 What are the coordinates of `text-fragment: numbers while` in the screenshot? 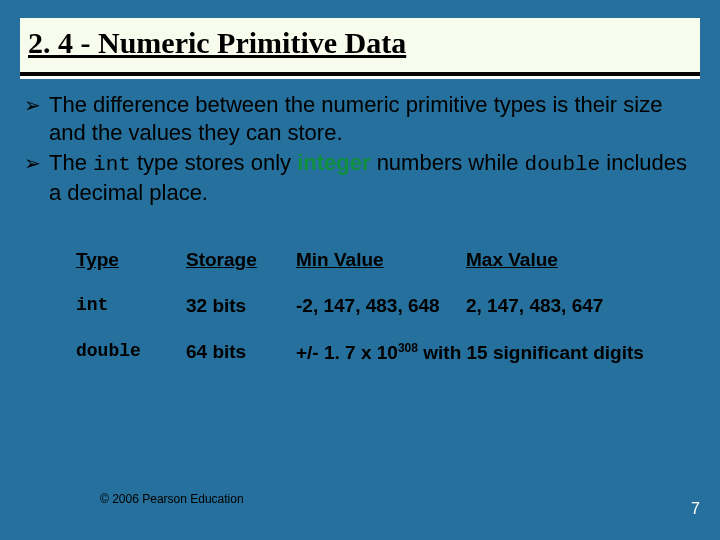 It's located at (448, 162).